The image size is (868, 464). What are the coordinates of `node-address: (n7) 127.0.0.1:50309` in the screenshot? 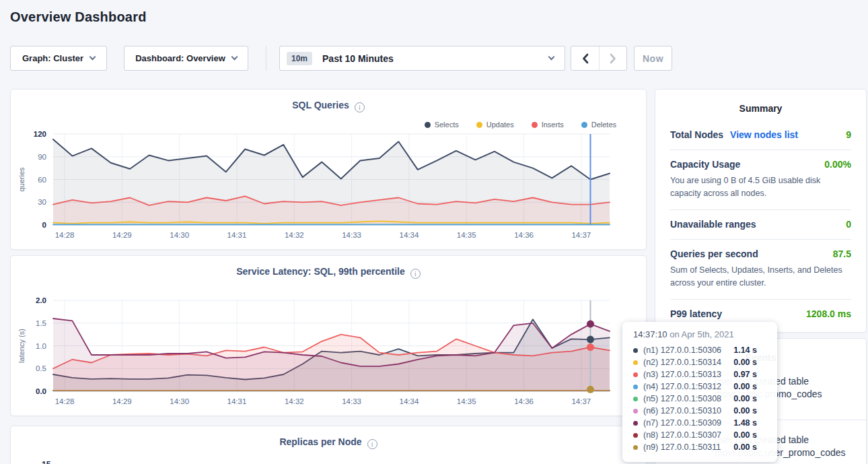 It's located at (682, 423).